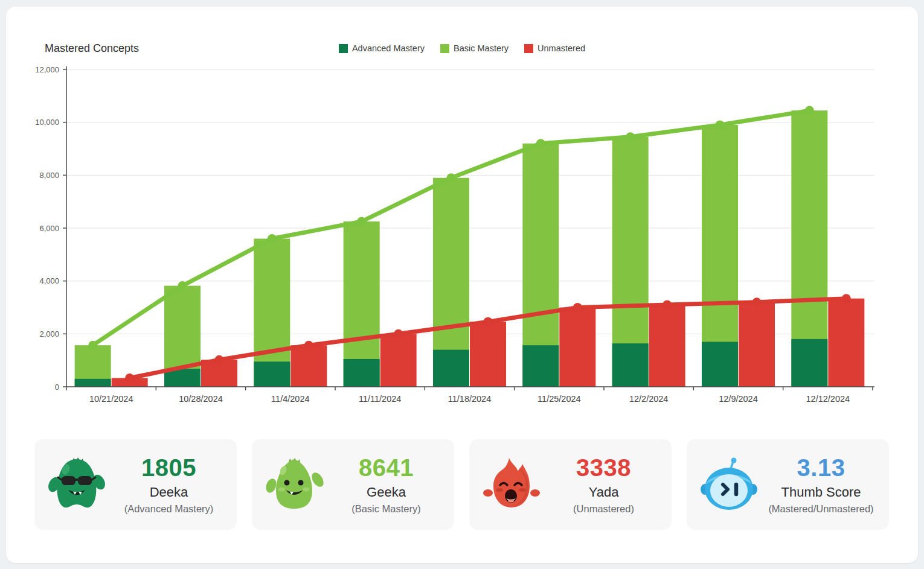 Image resolution: width=924 pixels, height=569 pixels. I want to click on x-axis-labels: 10/21/202410/28/202411/4/202411/11/20241…, so click(470, 399).